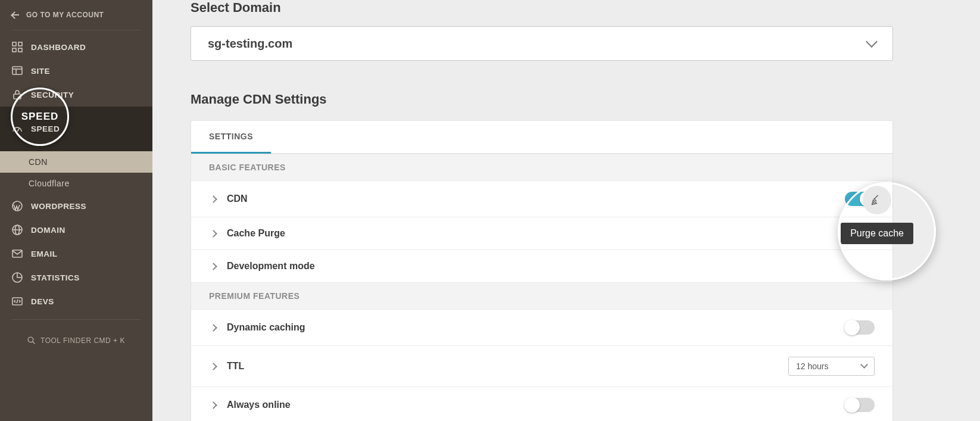 This screenshot has height=421, width=980. I want to click on go-to-account-label: GO TO MY ACCOUNT, so click(65, 15).